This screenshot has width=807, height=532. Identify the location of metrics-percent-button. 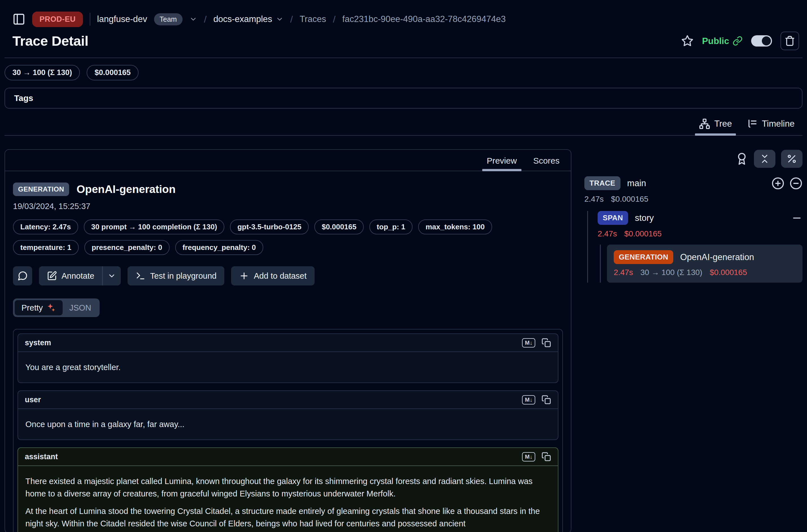
(792, 159).